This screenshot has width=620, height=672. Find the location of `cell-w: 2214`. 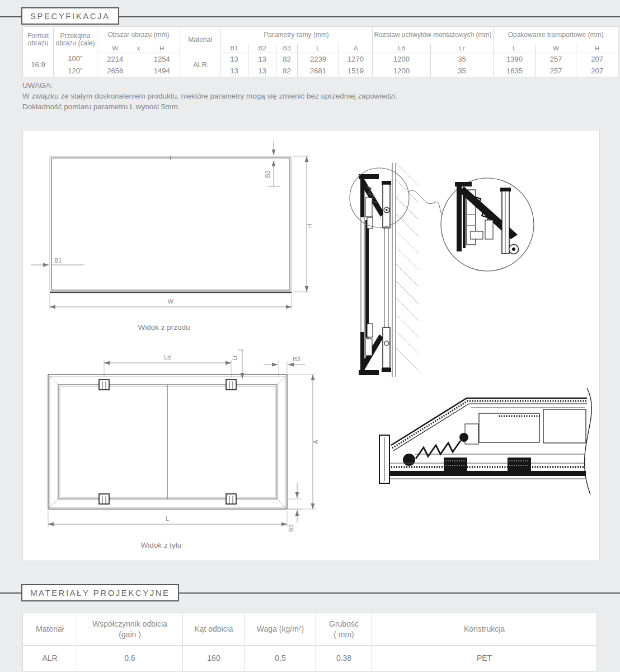

cell-w: 2214 is located at coordinates (115, 59).